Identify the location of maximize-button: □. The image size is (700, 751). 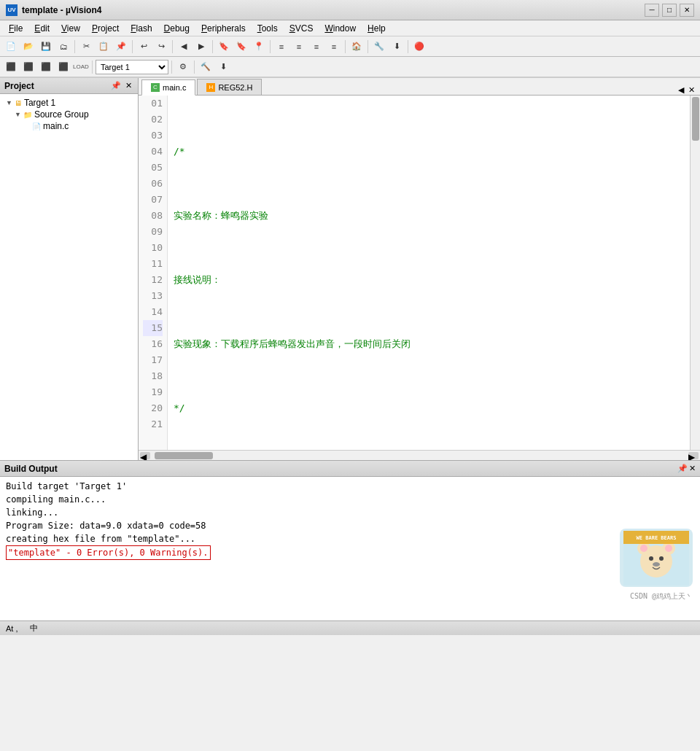
(669, 10).